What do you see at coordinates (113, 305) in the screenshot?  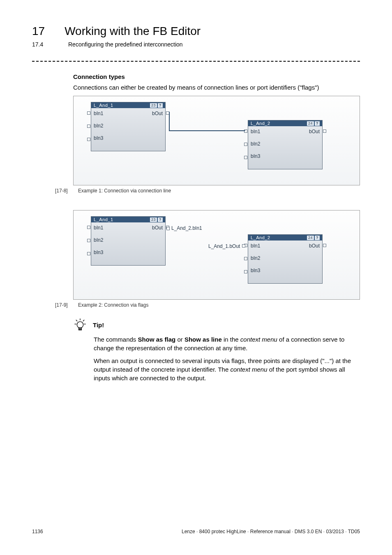 I see `figure-caption-text: Example 2: Connection via flags` at bounding box center [113, 305].